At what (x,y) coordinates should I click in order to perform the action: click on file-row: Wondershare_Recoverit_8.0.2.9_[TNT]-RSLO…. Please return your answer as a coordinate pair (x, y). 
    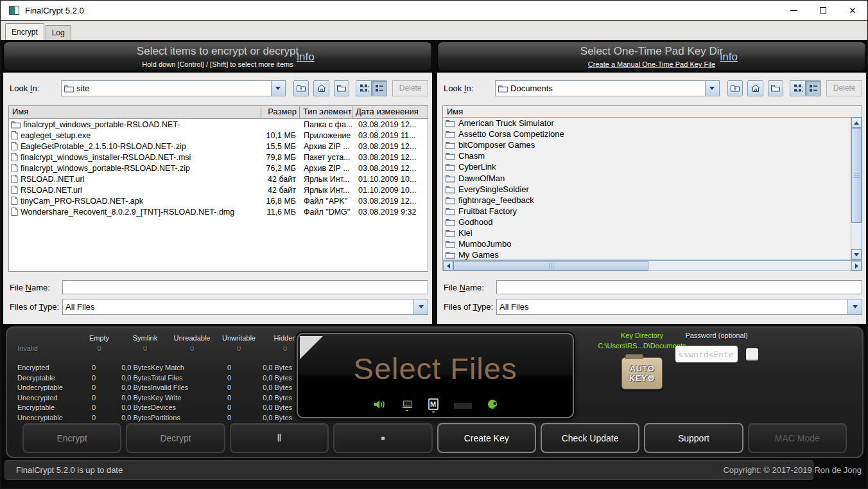
    Looking at the image, I should click on (218, 212).